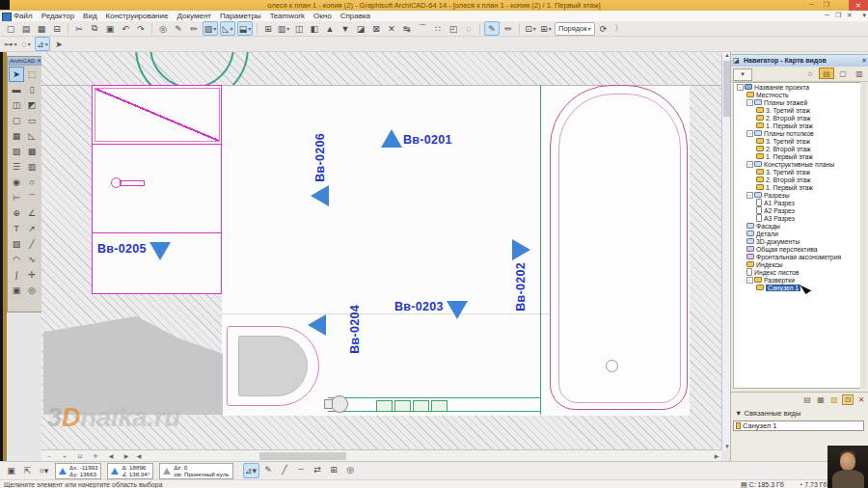  I want to click on vertical-scroll-thumb, so click(727, 89).